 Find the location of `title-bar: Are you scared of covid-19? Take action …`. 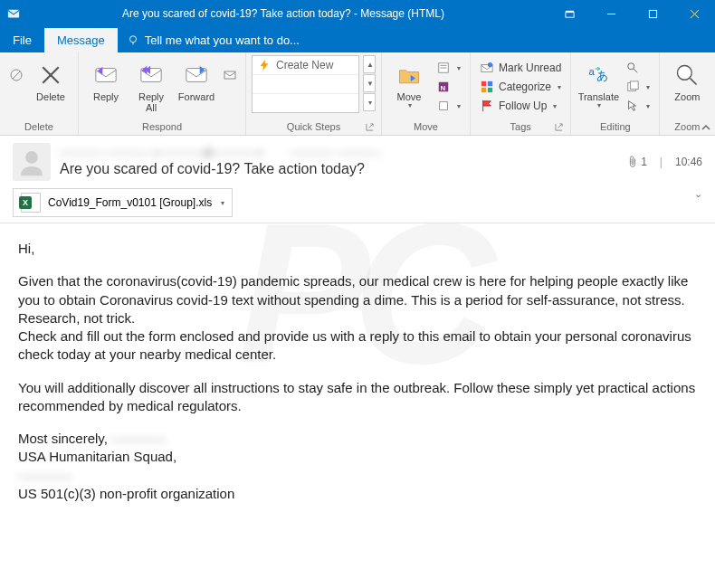

title-bar: Are you scared of covid-19? Take action … is located at coordinates (358, 14).